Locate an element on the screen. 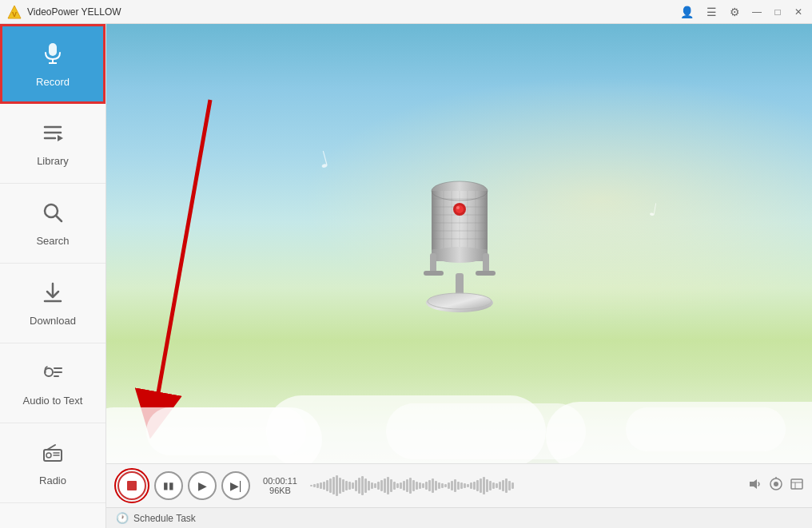  list-icon: ☰ is located at coordinates (711, 12).